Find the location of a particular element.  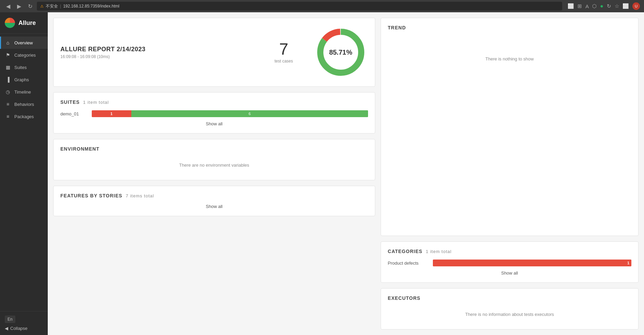

behaviors-icon: ≡ is located at coordinates (8, 104).